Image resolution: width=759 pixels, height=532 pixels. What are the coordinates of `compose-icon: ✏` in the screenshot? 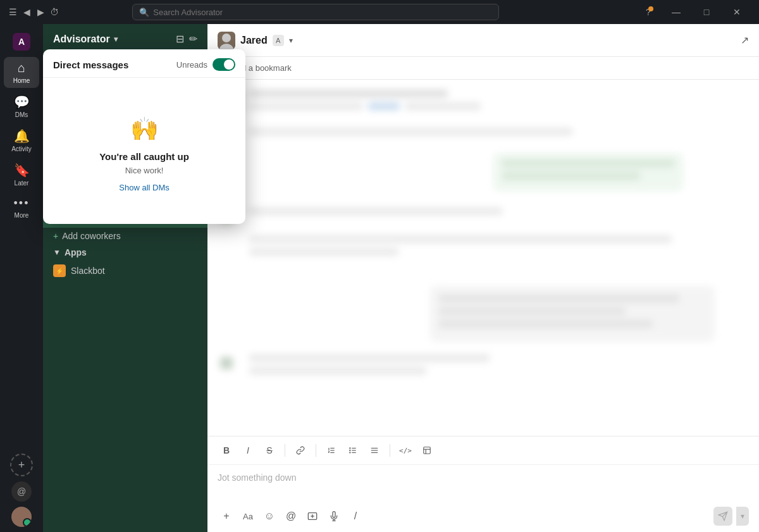 It's located at (194, 39).